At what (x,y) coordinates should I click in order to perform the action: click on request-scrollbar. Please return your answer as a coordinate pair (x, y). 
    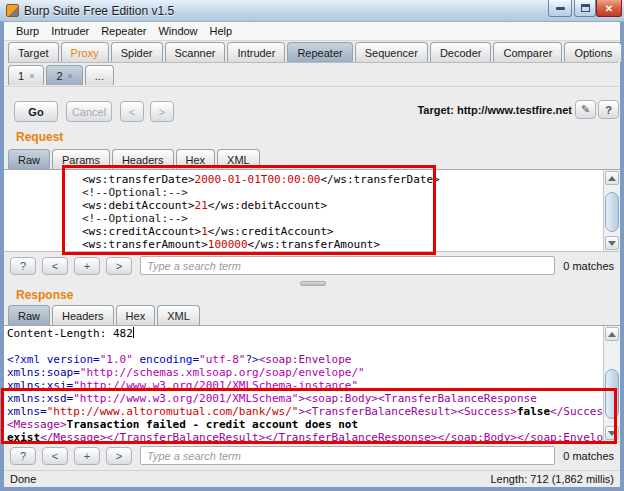
    Looking at the image, I should click on (612, 210).